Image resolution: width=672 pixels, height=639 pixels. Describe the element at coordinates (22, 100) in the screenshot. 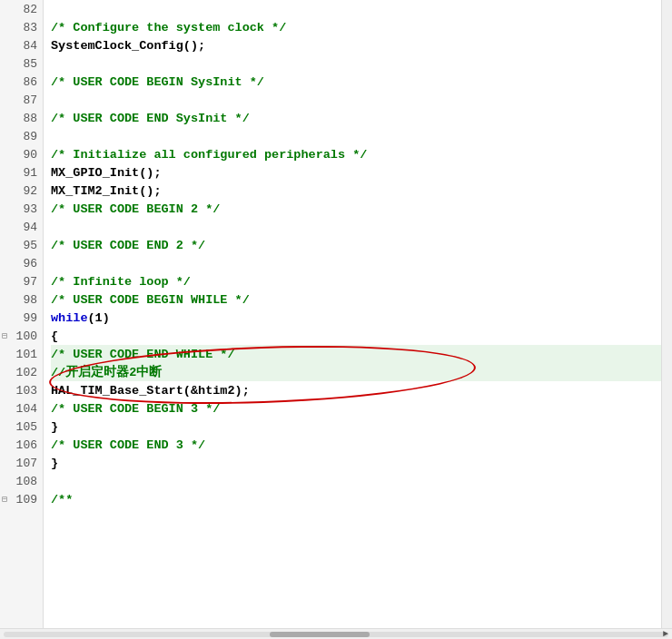

I see `line-number: 87` at that location.